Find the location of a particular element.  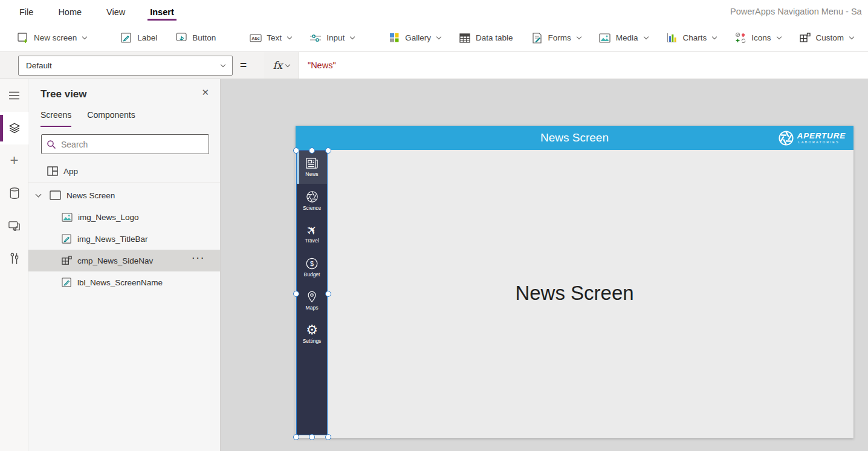

new-screen-icon is located at coordinates (23, 38).